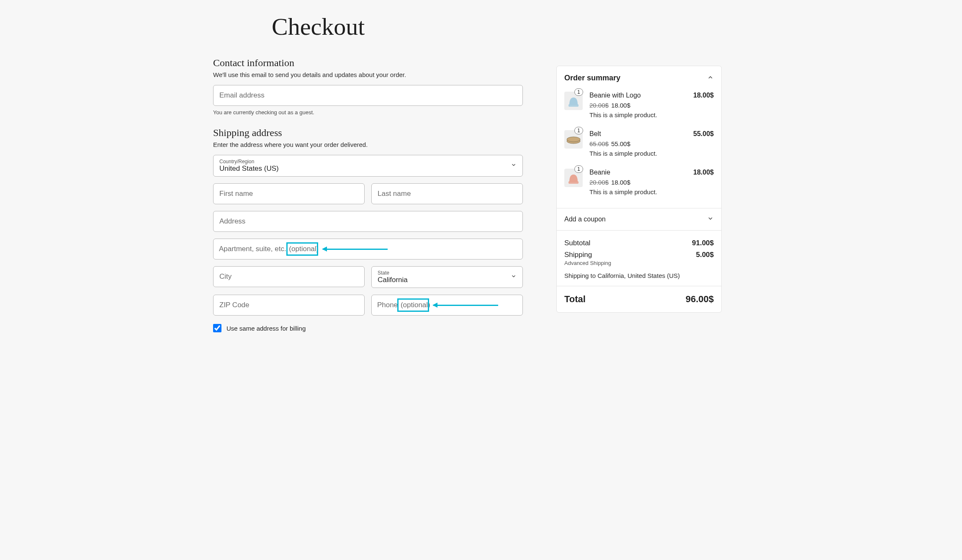 The width and height of the screenshot is (962, 560). What do you see at coordinates (615, 95) in the screenshot?
I see `item-name: Beanie with Logo` at bounding box center [615, 95].